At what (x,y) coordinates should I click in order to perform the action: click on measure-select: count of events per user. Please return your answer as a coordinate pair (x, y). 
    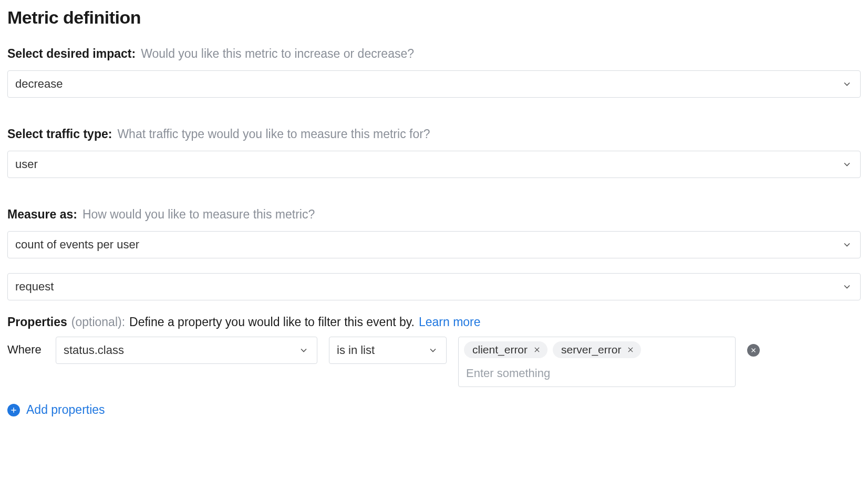
    Looking at the image, I should click on (434, 245).